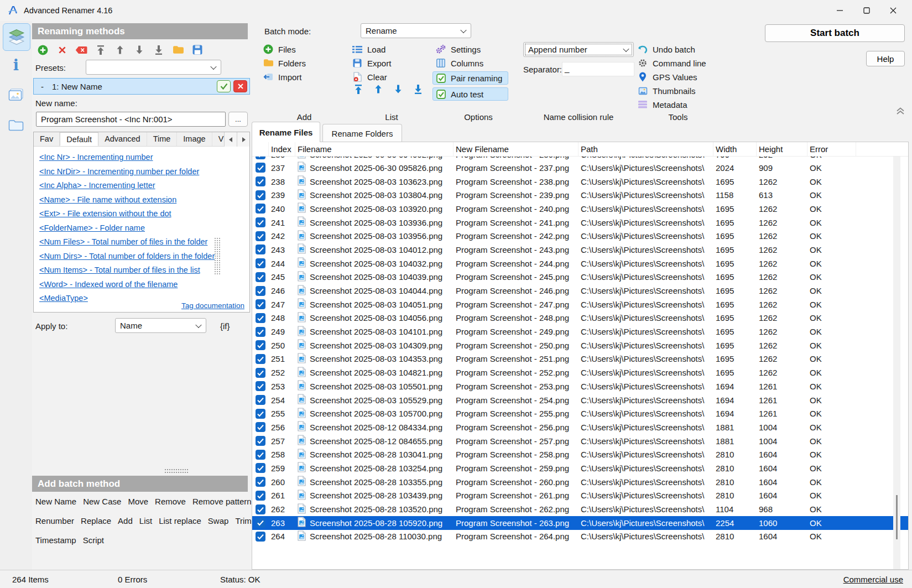 This screenshot has height=588, width=912. What do you see at coordinates (16, 95) in the screenshot?
I see `image-view-button` at bounding box center [16, 95].